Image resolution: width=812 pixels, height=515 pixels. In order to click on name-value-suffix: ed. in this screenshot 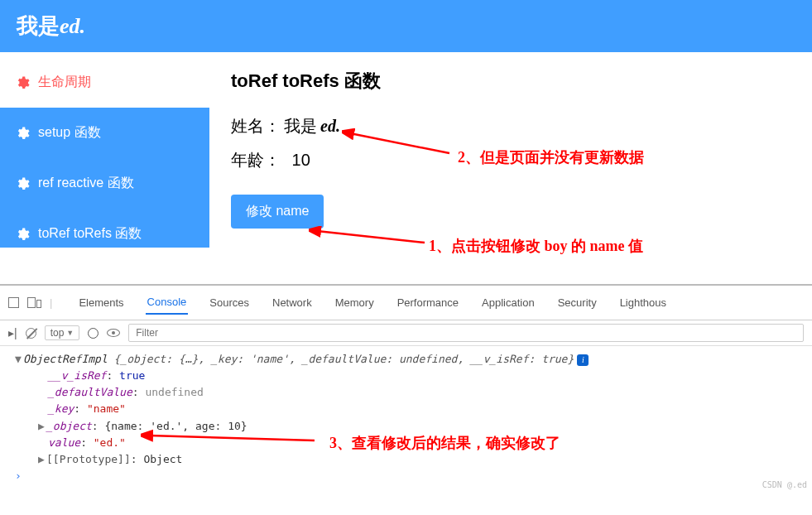, I will do `click(330, 126)`.